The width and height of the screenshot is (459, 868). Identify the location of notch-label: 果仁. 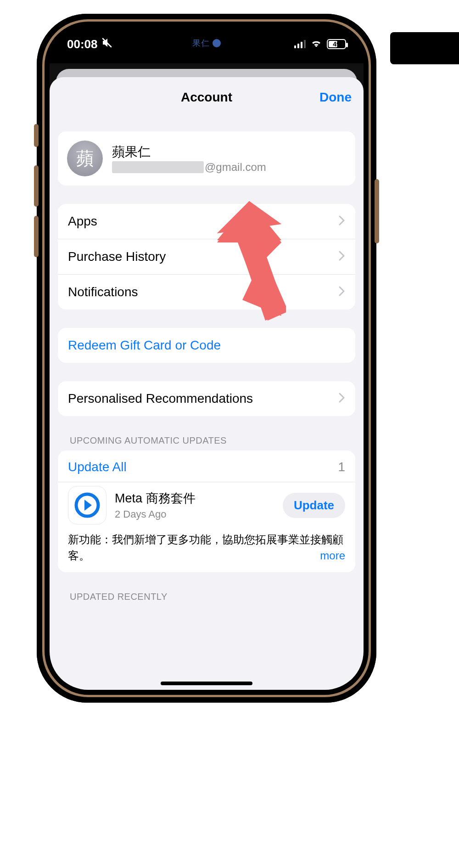
(207, 43).